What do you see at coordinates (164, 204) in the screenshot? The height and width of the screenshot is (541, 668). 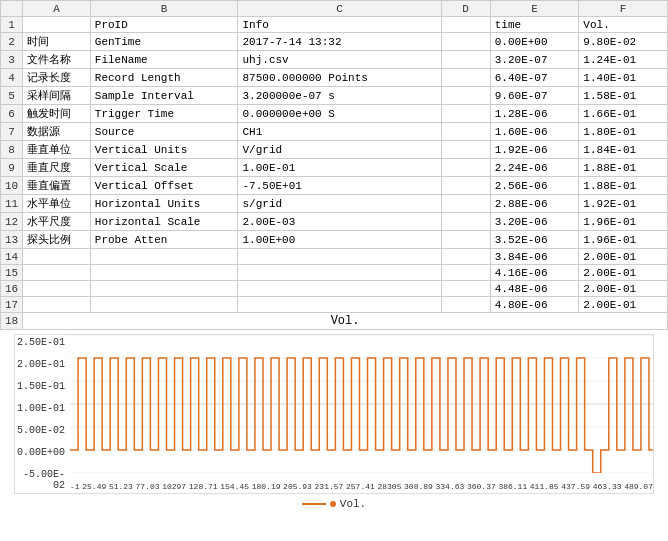 I see `cell-B11: Horizontal Units` at bounding box center [164, 204].